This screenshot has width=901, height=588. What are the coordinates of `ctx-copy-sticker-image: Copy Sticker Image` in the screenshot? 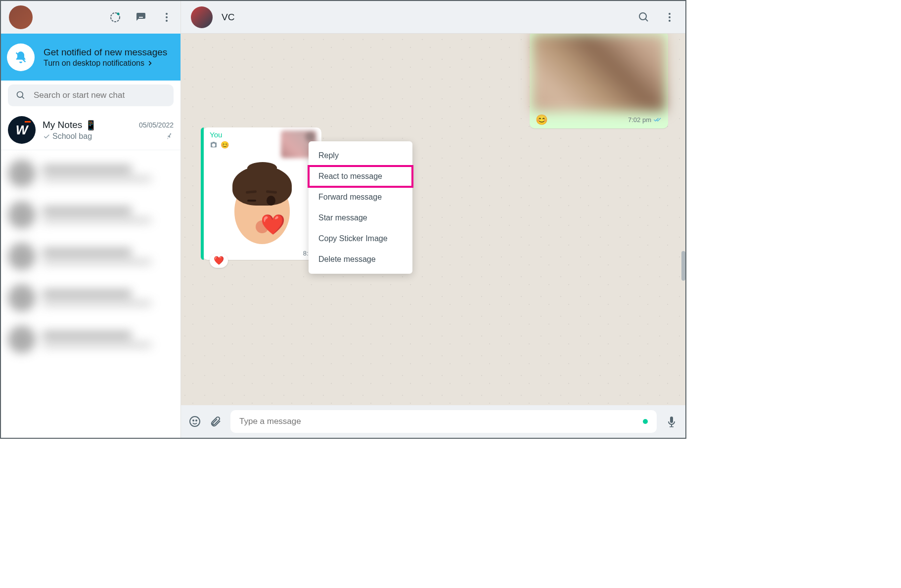 It's located at (360, 239).